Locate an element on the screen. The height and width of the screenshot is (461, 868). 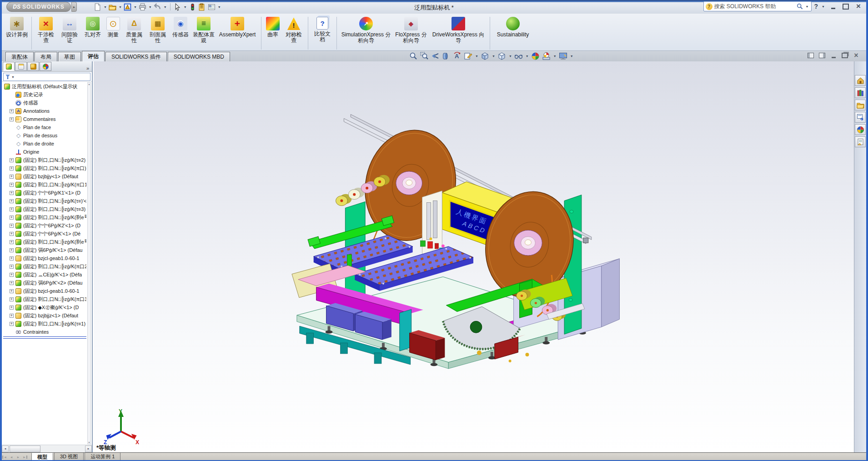
section-view-icon is located at coordinates (447, 56).